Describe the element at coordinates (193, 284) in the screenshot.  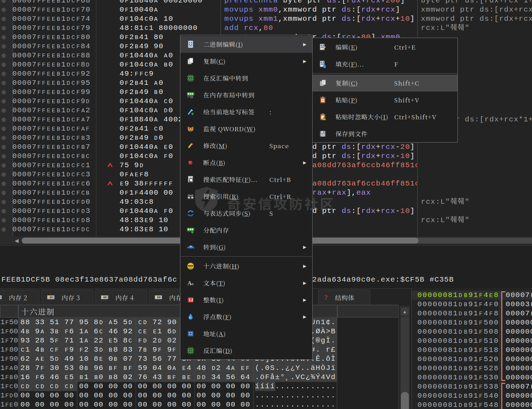
I see `svg-text: a` at that location.